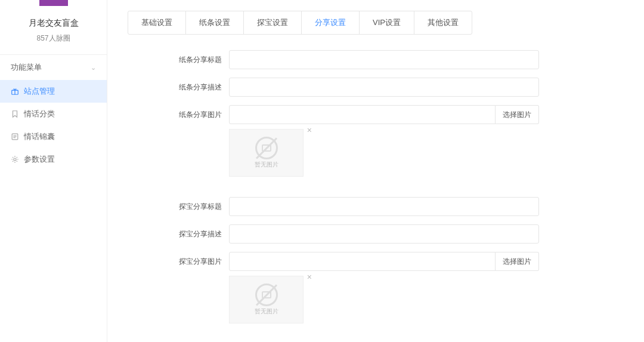 This screenshot has height=342, width=644. What do you see at coordinates (384, 87) in the screenshot?
I see `note-share-desc-input` at bounding box center [384, 87].